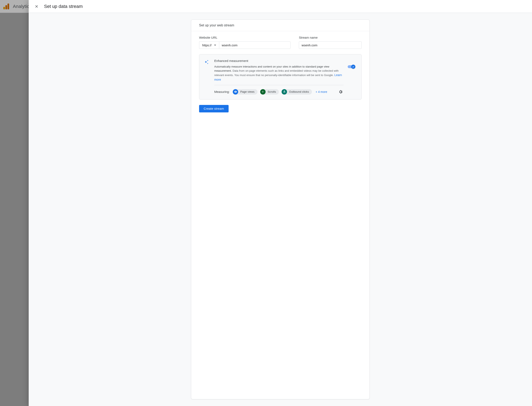 This screenshot has width=532, height=406. What do you see at coordinates (215, 45) in the screenshot?
I see `chevron-down-icon` at bounding box center [215, 45].